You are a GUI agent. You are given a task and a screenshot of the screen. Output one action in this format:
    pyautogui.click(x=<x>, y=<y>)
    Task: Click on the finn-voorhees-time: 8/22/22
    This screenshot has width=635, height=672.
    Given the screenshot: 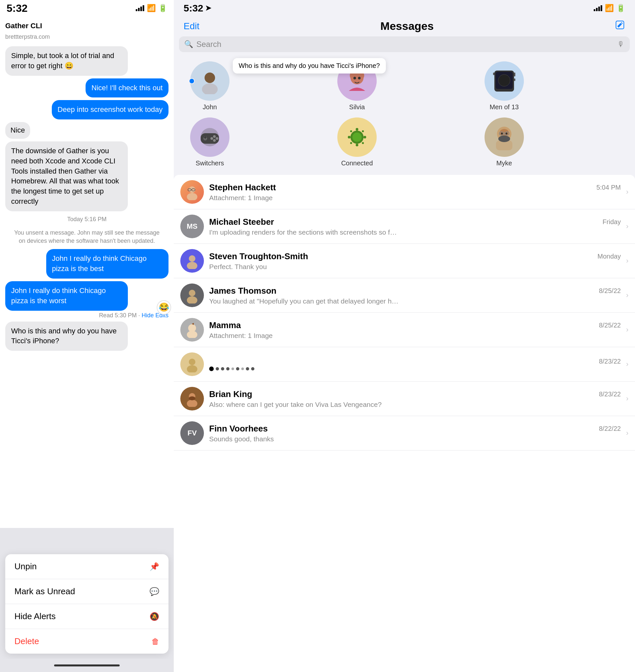 What is the action you would take?
    pyautogui.click(x=610, y=429)
    